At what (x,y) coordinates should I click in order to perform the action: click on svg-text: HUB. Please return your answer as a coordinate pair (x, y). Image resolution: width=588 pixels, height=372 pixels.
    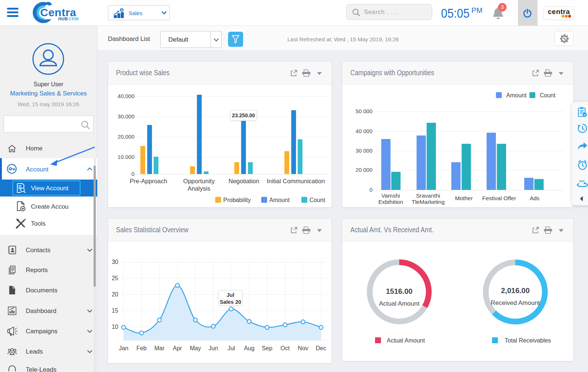
    Looking at the image, I should click on (63, 19).